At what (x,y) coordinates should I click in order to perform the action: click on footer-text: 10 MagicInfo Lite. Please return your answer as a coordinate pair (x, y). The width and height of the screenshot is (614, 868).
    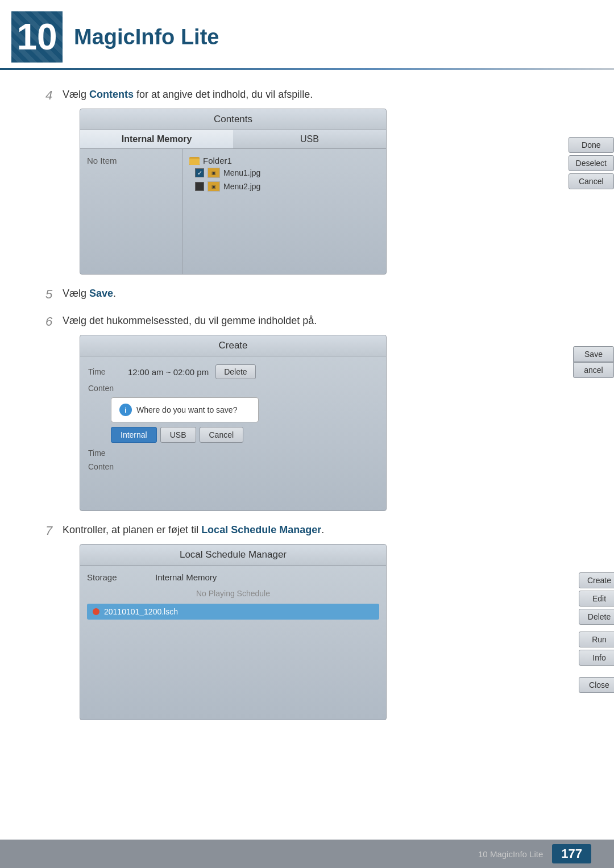
    Looking at the image, I should click on (511, 854).